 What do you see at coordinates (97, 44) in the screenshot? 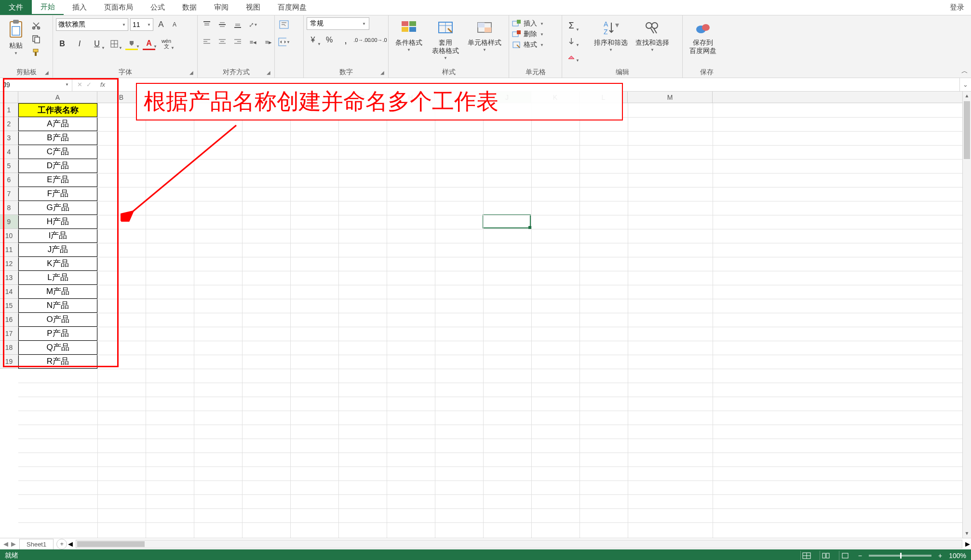
I see `underline-button: U▼` at bounding box center [97, 44].